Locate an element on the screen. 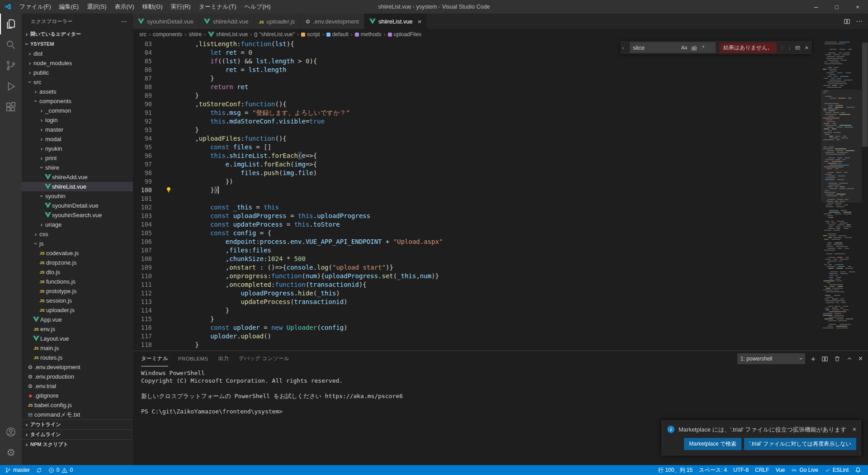 The width and height of the screenshot is (868, 475). tab-shiireadd.vue: shiireAdd.vue is located at coordinates (226, 21).